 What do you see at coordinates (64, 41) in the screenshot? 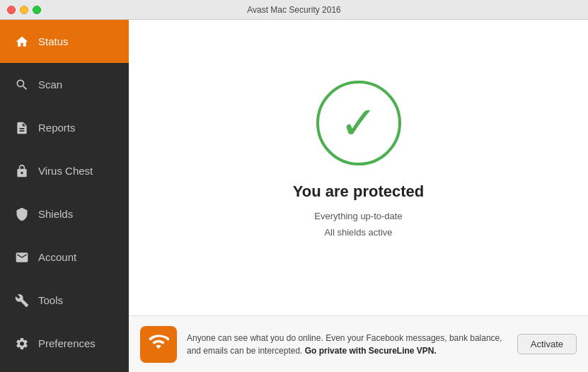
I see `sidebar-item-status: Status` at bounding box center [64, 41].